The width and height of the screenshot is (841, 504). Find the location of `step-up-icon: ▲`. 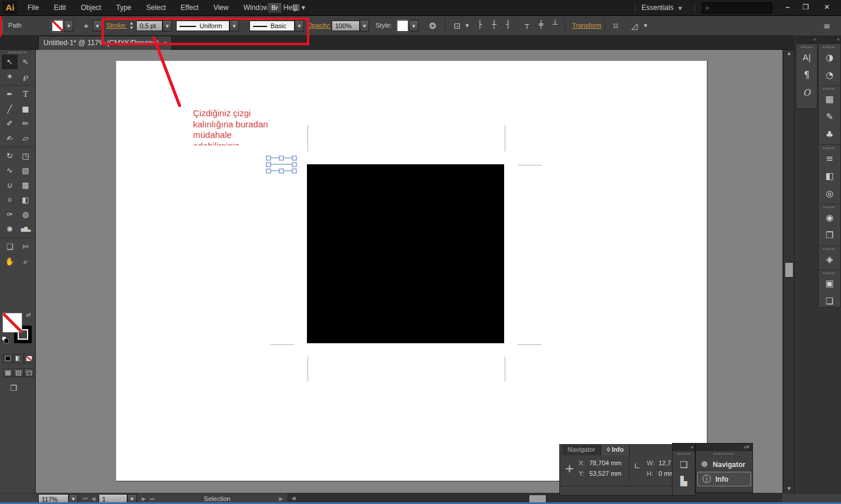

step-up-icon: ▲ is located at coordinates (131, 23).